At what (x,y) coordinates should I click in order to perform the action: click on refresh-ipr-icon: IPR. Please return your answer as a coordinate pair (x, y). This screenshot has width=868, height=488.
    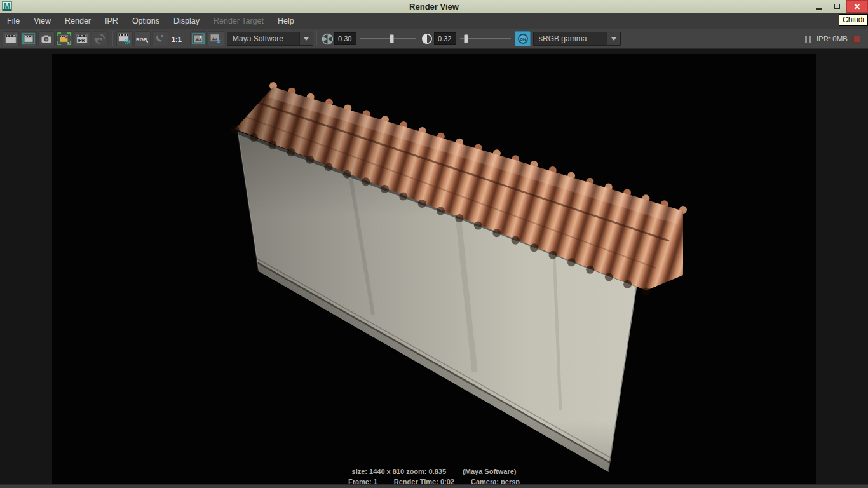
    Looking at the image, I should click on (100, 39).